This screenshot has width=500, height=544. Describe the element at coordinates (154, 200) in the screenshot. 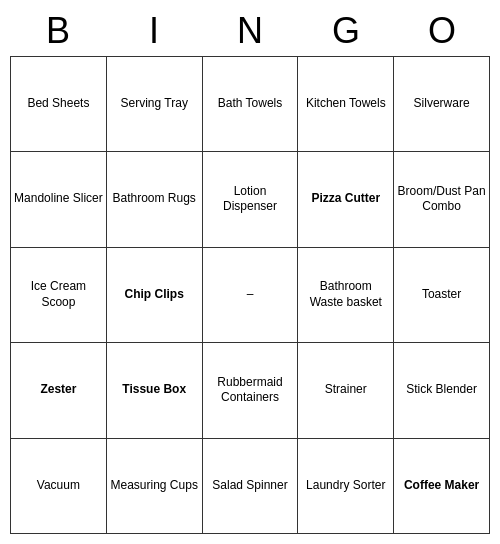

I see `grid-cell: Bathroom Rugs` at that location.